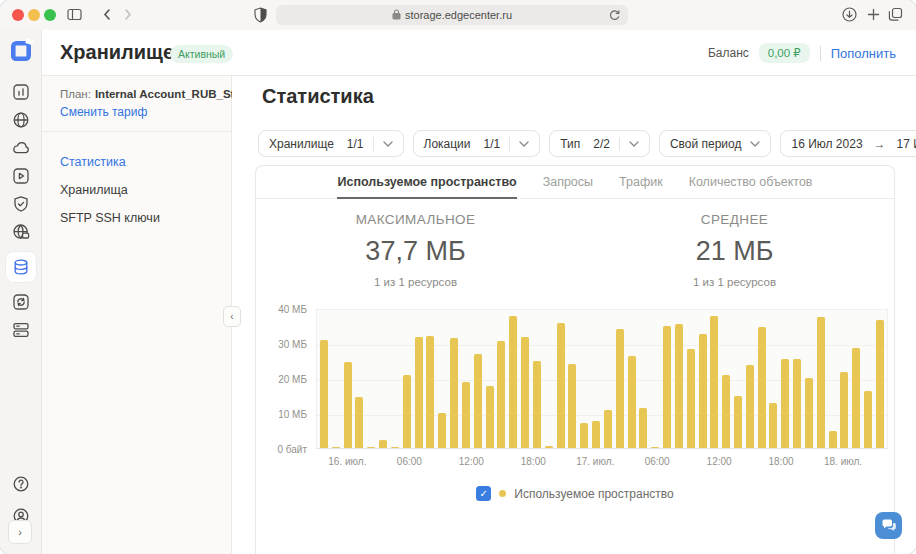  Describe the element at coordinates (136, 104) in the screenshot. I see `plan-box: План: Internal Account_RUB_St... i Смени…` at that location.